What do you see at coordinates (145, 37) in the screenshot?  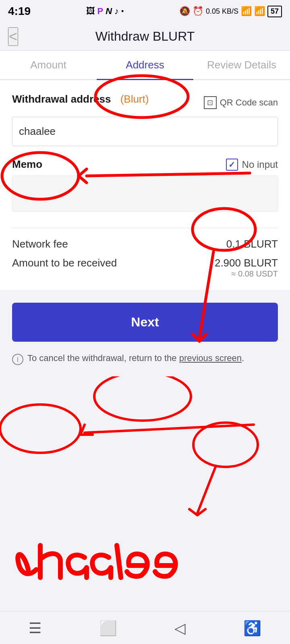 I see `page-header: < Withdraw BLURT` at bounding box center [145, 37].